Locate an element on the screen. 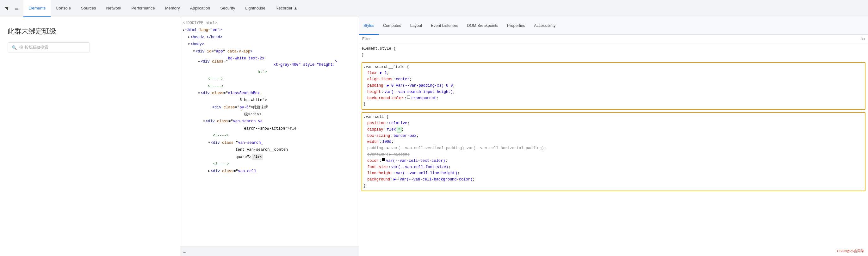 The image size is (868, 256). style-prop-flex: flex : ▶ 1 ; is located at coordinates (614, 73).